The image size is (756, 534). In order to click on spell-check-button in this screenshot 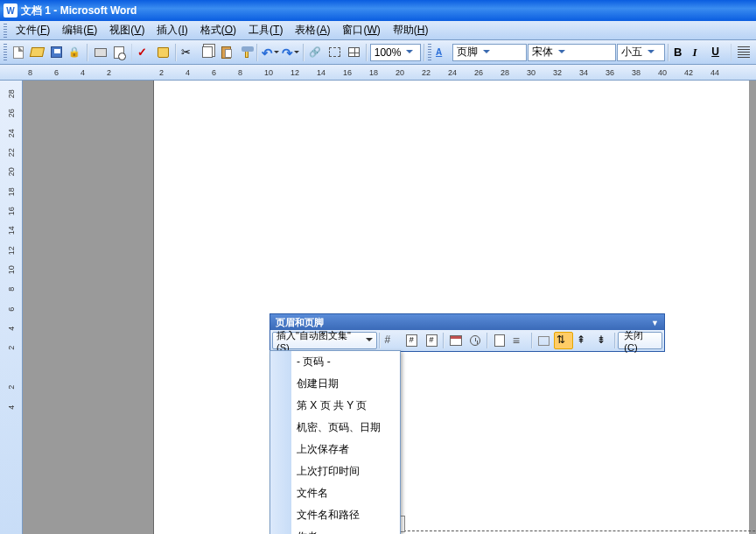, I will do `click(144, 53)`.